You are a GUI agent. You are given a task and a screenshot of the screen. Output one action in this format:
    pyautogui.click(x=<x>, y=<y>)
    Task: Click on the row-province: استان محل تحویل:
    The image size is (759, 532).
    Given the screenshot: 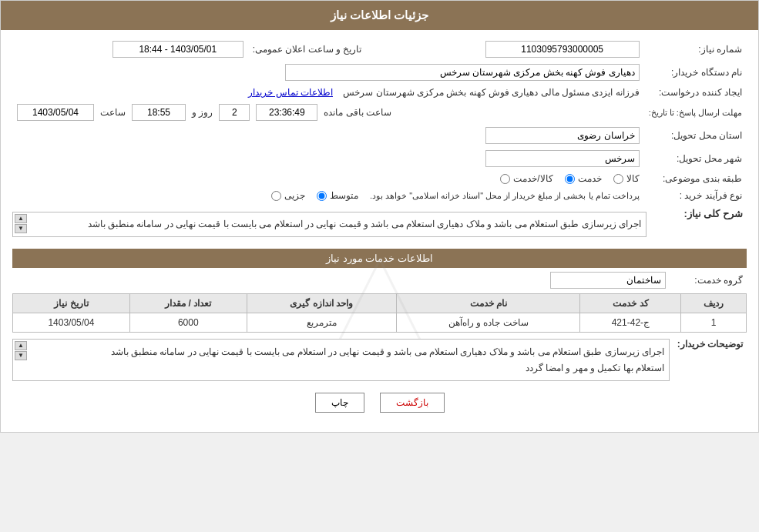 What is the action you would take?
    pyautogui.click(x=379, y=136)
    